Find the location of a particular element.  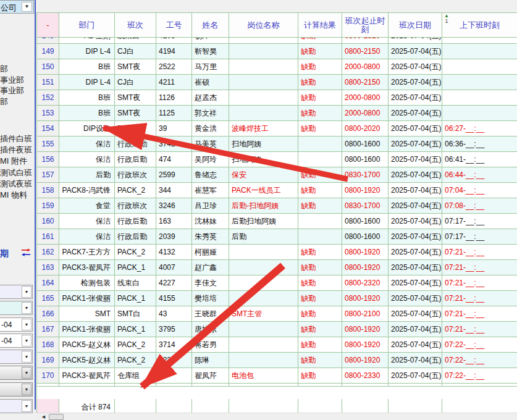

cell-dept: PACK5-赵义林 is located at coordinates (87, 361).